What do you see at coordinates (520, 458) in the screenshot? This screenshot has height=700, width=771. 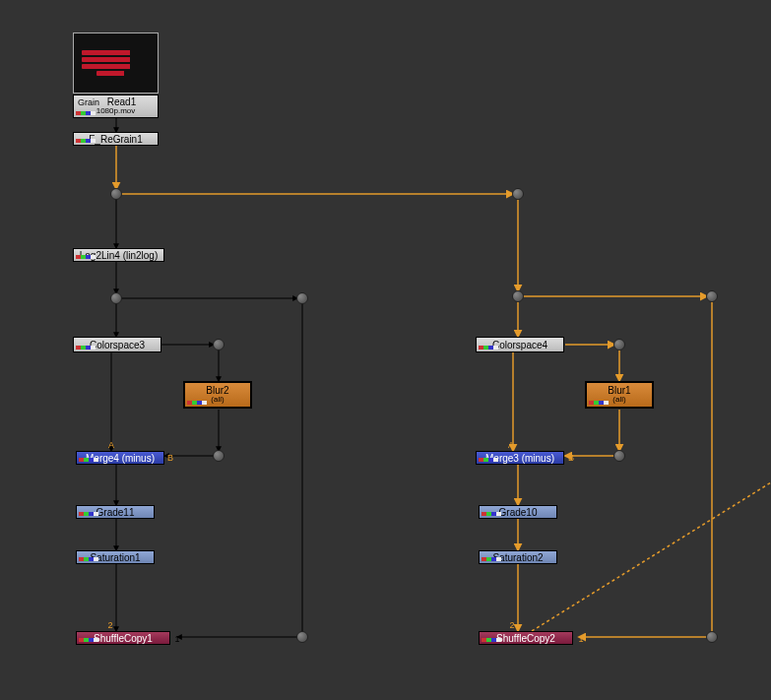 I see `node-merge3: Merge3 (minus)` at bounding box center [520, 458].